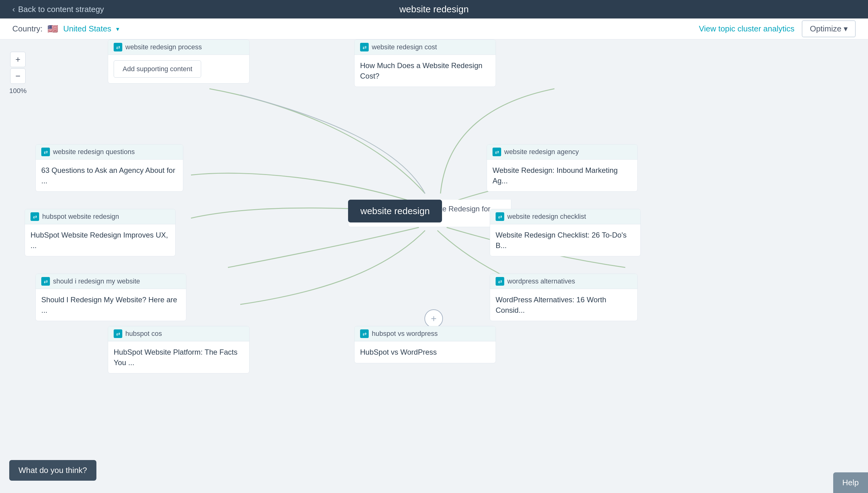 The image size is (868, 493). What do you see at coordinates (425, 352) in the screenshot?
I see `node-title-hubspotwordpress: HubSpot vs WordPress` at bounding box center [425, 352].